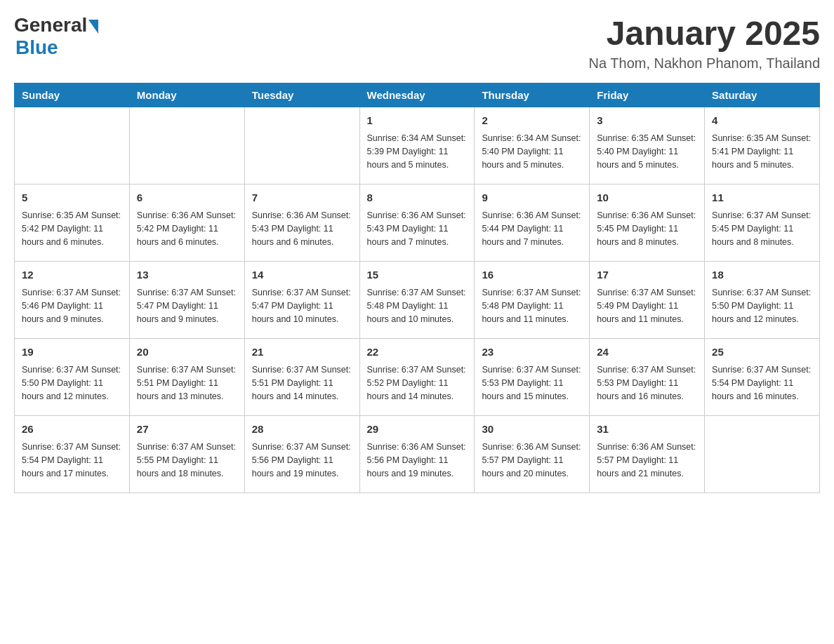 This screenshot has height=644, width=834. I want to click on calendar-cell: 27Sunrise: 6:37 AM Sunset: 5:55 PM Dayli…, so click(187, 455).